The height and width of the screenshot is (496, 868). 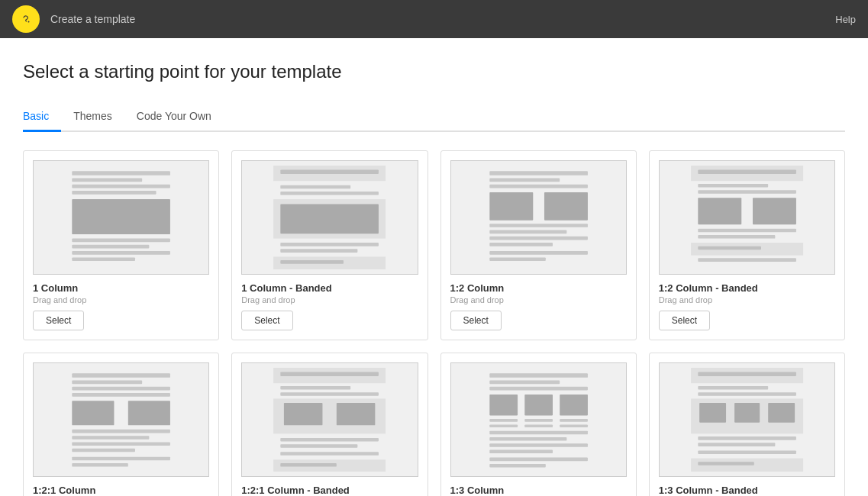 I want to click on tab-code-your-own: Code Your Own, so click(x=174, y=118).